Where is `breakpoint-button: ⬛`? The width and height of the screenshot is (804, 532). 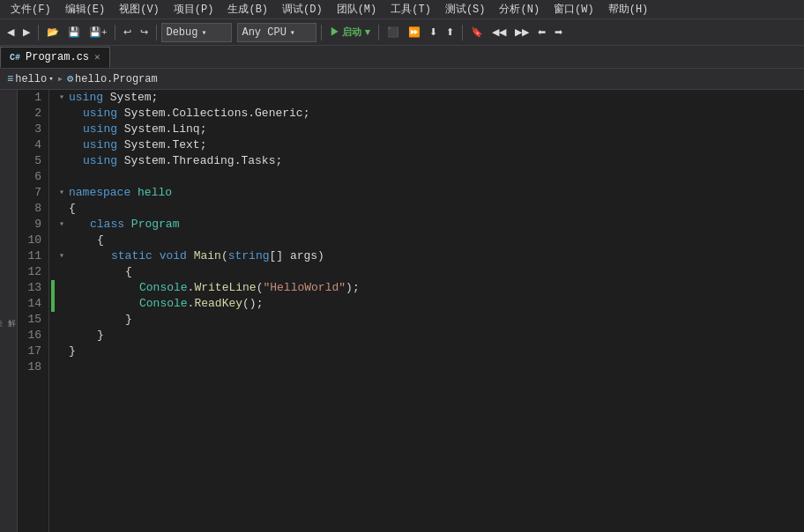
breakpoint-button: ⬛ is located at coordinates (393, 33).